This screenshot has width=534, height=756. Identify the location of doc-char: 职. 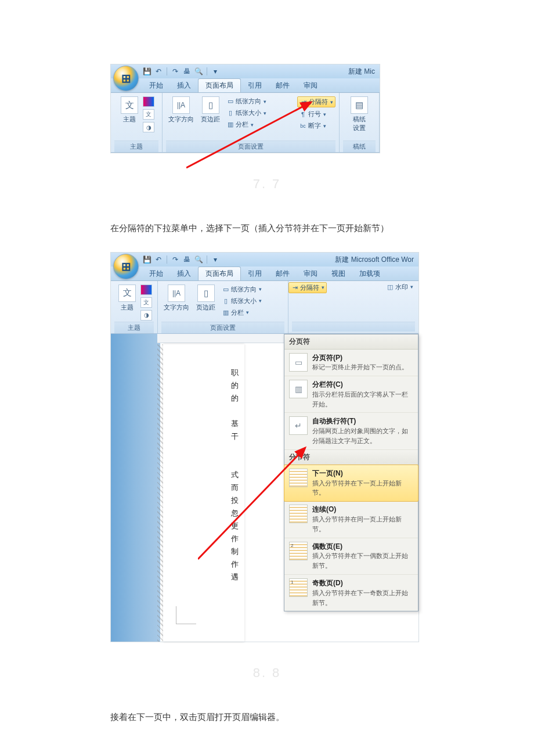
(234, 373).